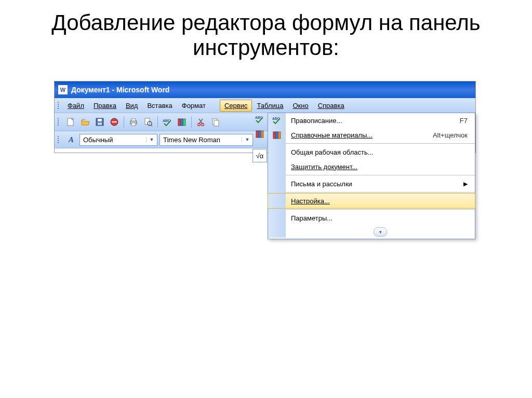 Image resolution: width=532 pixels, height=398 pixels. What do you see at coordinates (58, 105) in the screenshot?
I see `toolbar-grip` at bounding box center [58, 105].